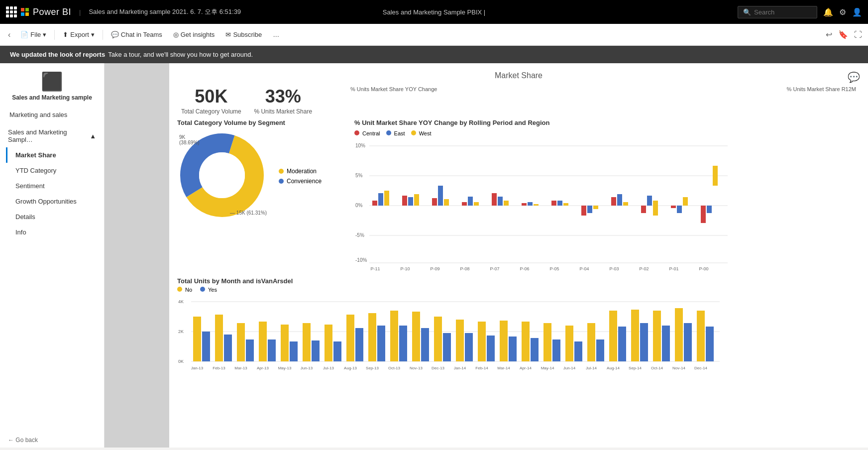 The width and height of the screenshot is (868, 450). Describe the element at coordinates (843, 12) in the screenshot. I see `settings-gear-icon: ⚙` at that location.